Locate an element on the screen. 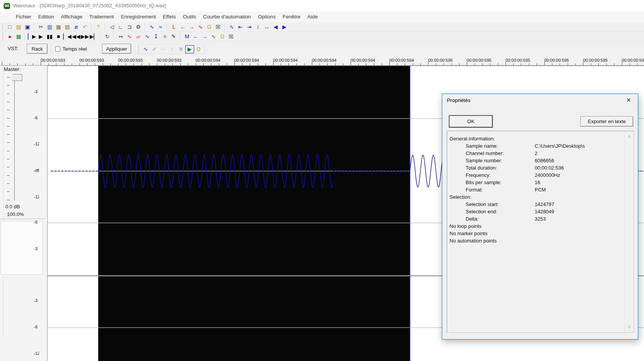 The width and height of the screenshot is (644, 361). property-label: Sample number: is located at coordinates (484, 160).